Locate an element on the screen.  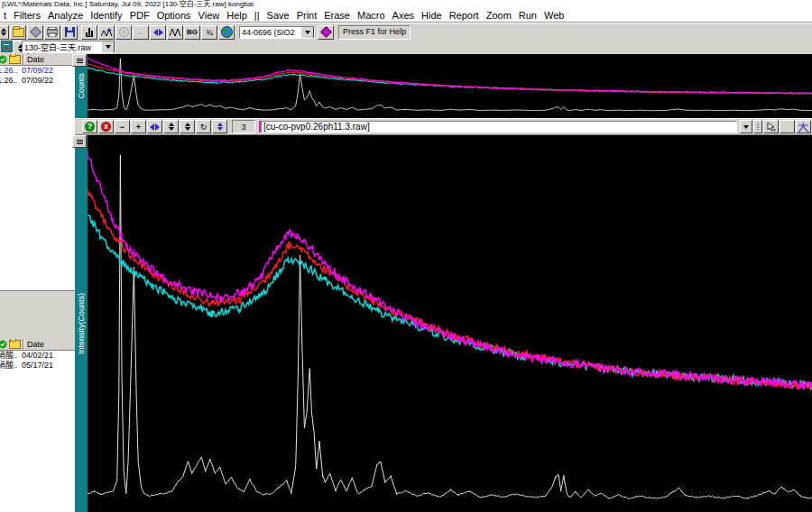
plus-icon: + is located at coordinates (139, 127).